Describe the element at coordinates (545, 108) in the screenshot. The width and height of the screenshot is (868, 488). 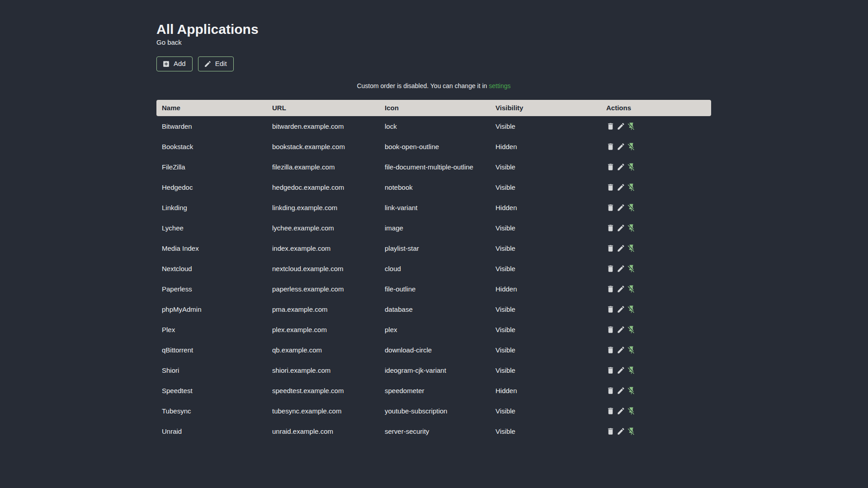
I see `column-header-visibility: Visibility` at that location.